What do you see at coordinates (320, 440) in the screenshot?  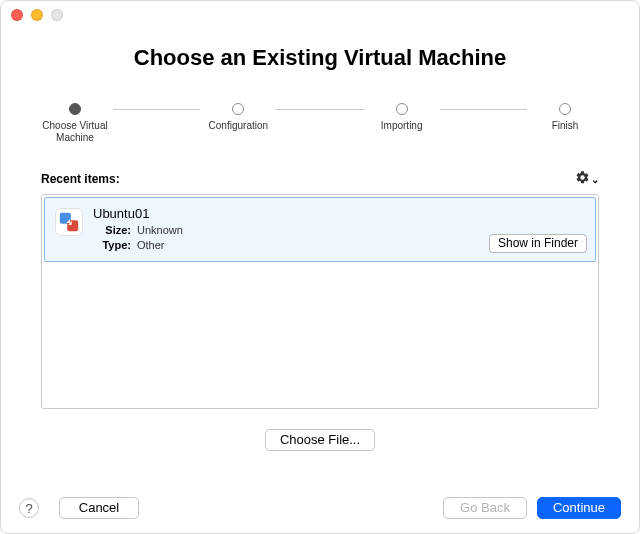 I see `choose-file-row: Choose File...` at bounding box center [320, 440].